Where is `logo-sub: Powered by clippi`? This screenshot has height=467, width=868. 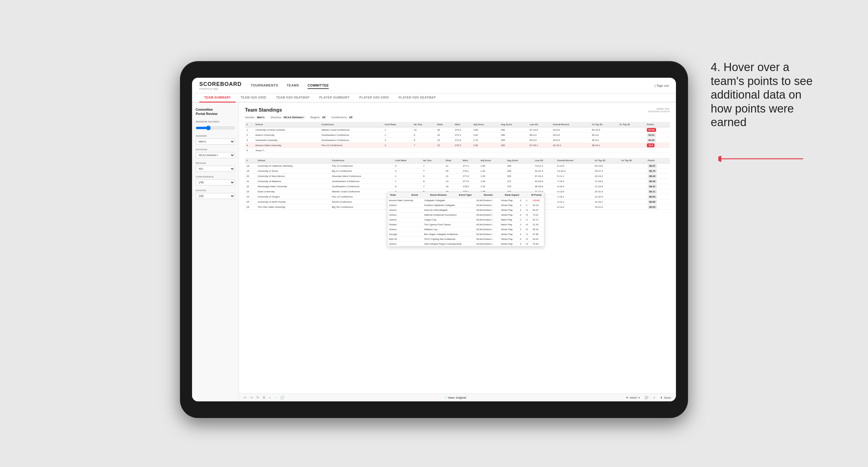 logo-sub: Powered by clippi is located at coordinates (220, 89).